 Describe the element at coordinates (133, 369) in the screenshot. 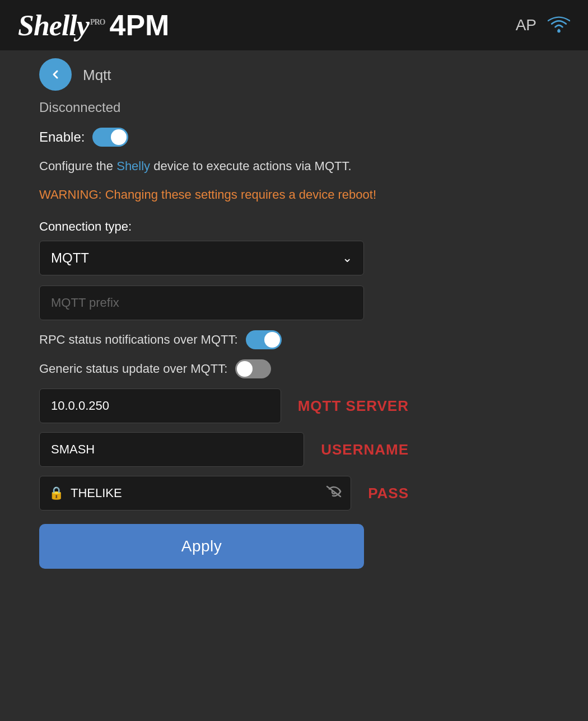

I see `generic-label: Generic status update over MQTT:` at that location.